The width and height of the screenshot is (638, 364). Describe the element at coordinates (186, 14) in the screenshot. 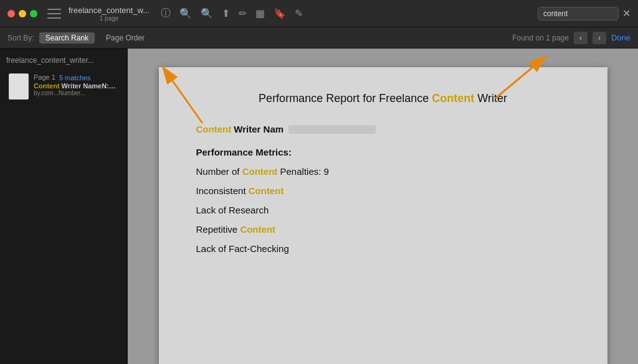

I see `zoom-out-icon: 🔍` at that location.